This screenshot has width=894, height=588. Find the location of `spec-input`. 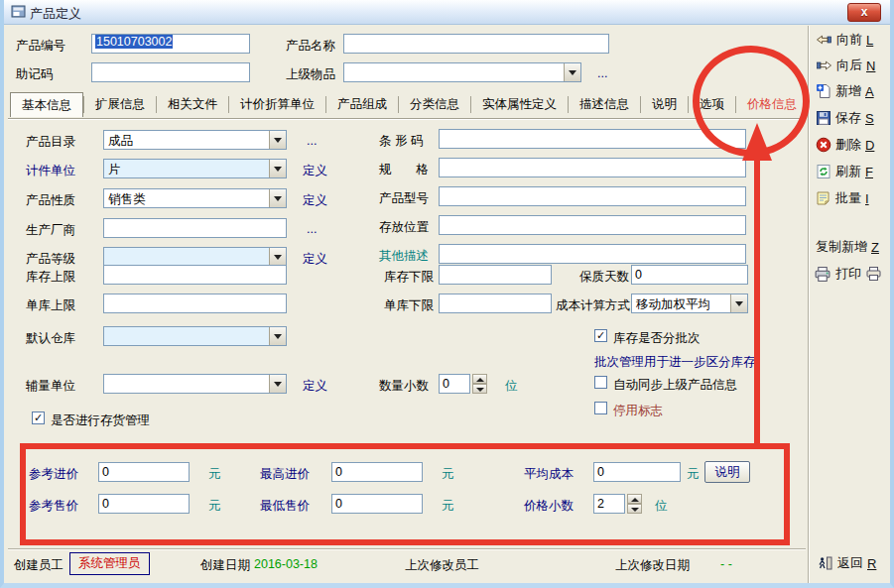

spec-input is located at coordinates (592, 168).